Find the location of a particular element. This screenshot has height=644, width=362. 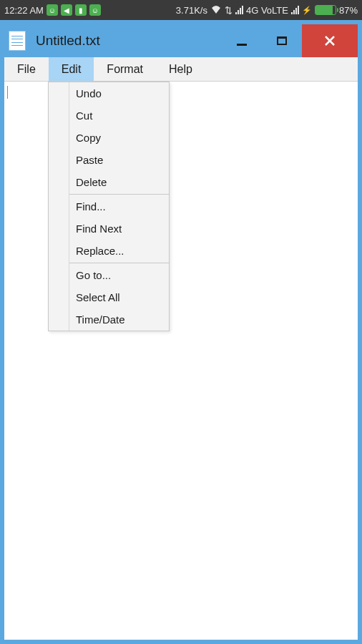

menu-help: Help is located at coordinates (180, 69).